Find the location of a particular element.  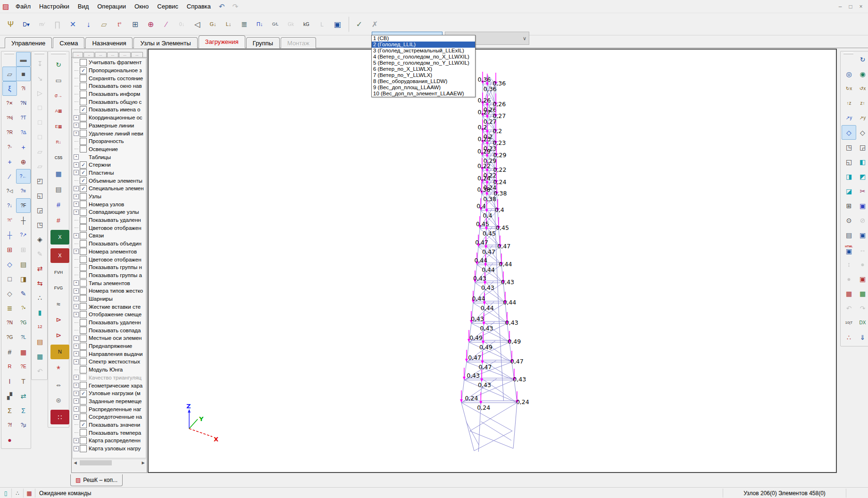

loadcase-option: 9 (Вес_доп_площ_LLAAW) is located at coordinates (424, 88).